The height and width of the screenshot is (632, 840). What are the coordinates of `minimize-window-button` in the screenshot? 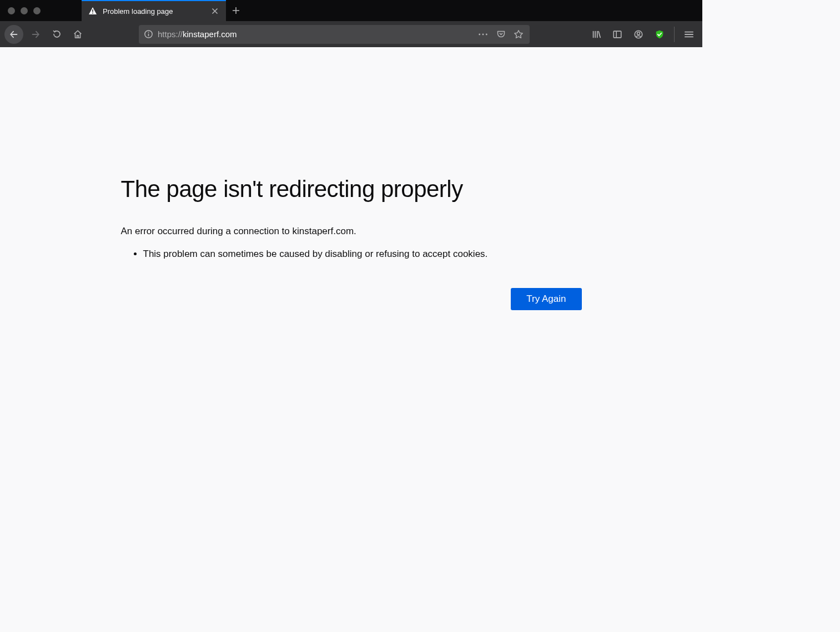 It's located at (24, 11).